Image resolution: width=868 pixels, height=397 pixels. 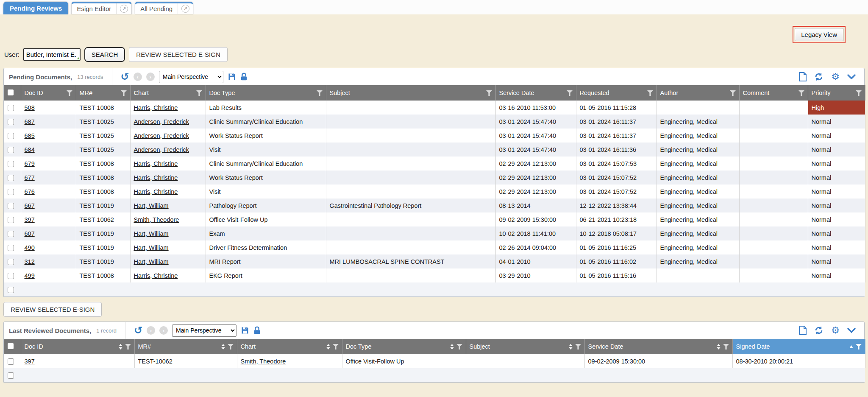 What do you see at coordinates (819, 35) in the screenshot?
I see `legacy-view-button: Legacy View` at bounding box center [819, 35].